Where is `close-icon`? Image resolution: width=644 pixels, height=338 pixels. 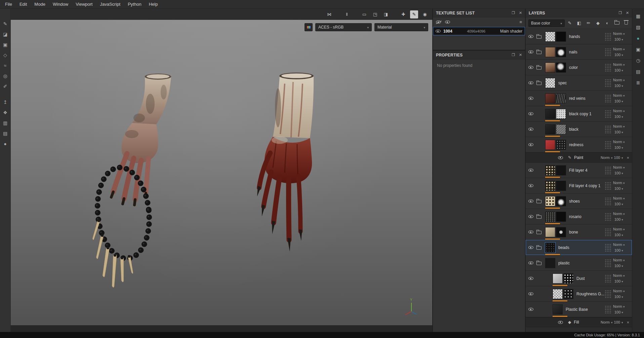 close-icon is located at coordinates (520, 13).